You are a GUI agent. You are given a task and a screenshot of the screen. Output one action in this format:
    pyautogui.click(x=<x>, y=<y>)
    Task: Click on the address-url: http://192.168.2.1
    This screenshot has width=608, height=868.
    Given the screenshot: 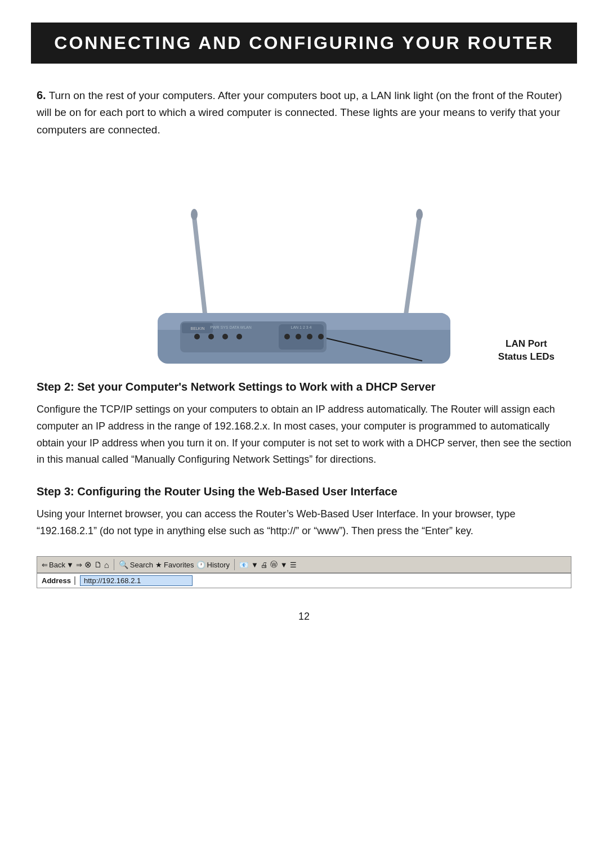 What is the action you would take?
    pyautogui.click(x=136, y=581)
    